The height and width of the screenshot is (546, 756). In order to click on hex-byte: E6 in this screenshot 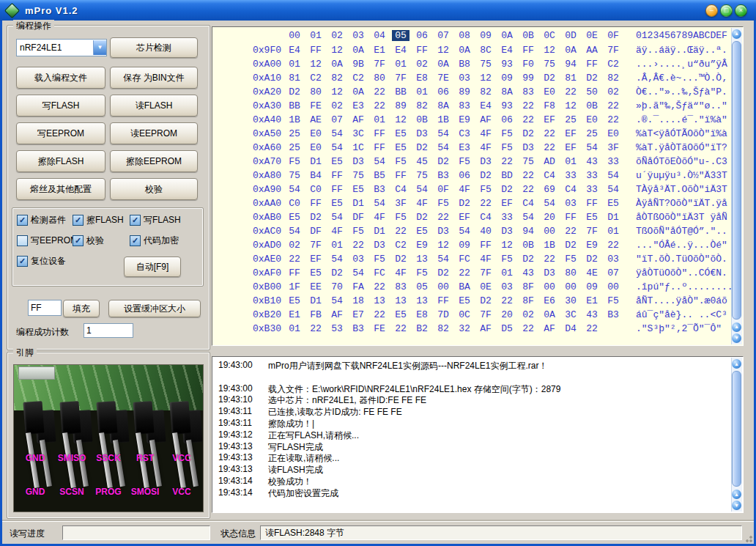, I will do `click(549, 300)`.